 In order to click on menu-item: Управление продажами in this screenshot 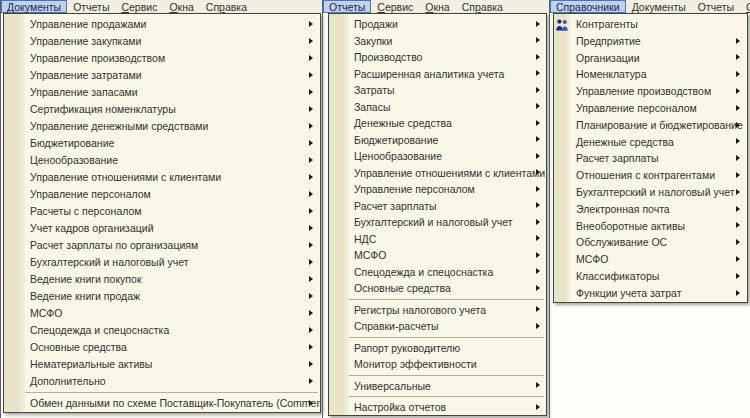, I will do `click(162, 24)`.